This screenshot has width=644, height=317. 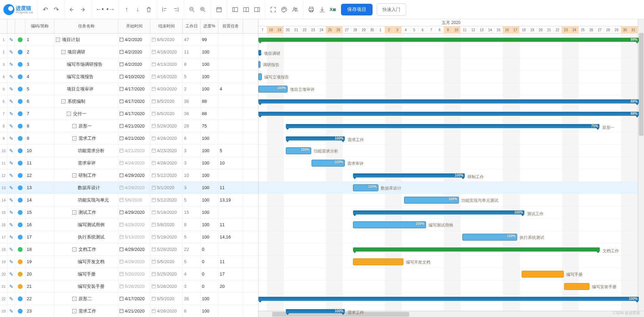 I want to click on name-cell: -系统编制, so click(x=86, y=101).